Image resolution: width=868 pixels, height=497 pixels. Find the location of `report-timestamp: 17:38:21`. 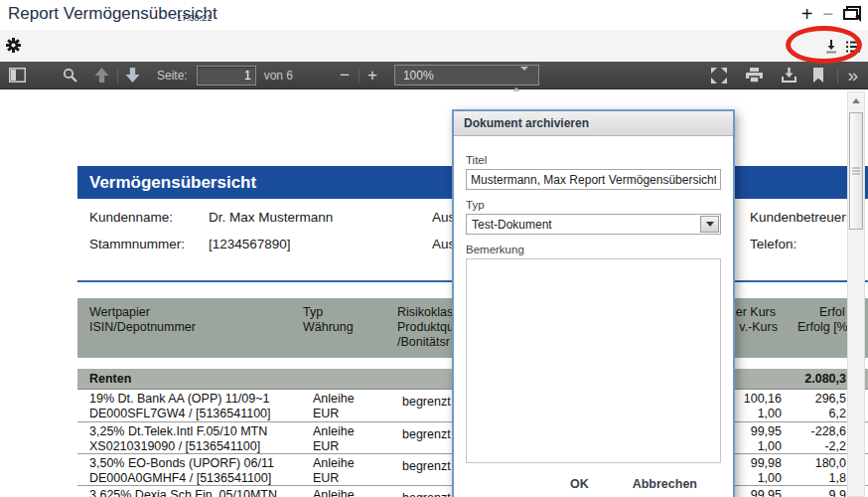

report-timestamp: 17:38:21 is located at coordinates (195, 18).